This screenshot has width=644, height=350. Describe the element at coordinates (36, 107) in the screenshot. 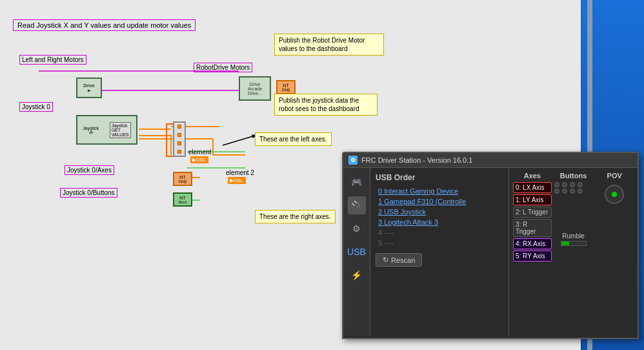

I see `joystick0-label: Joystick 0` at that location.